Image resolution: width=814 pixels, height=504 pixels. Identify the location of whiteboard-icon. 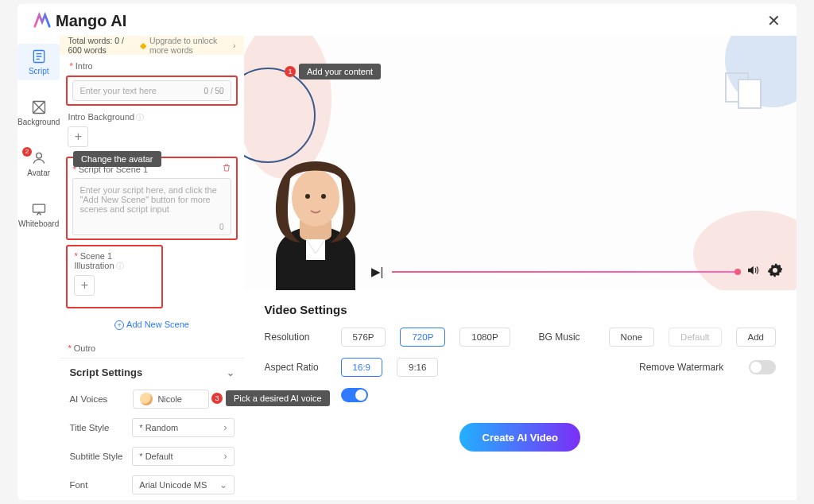
(39, 209).